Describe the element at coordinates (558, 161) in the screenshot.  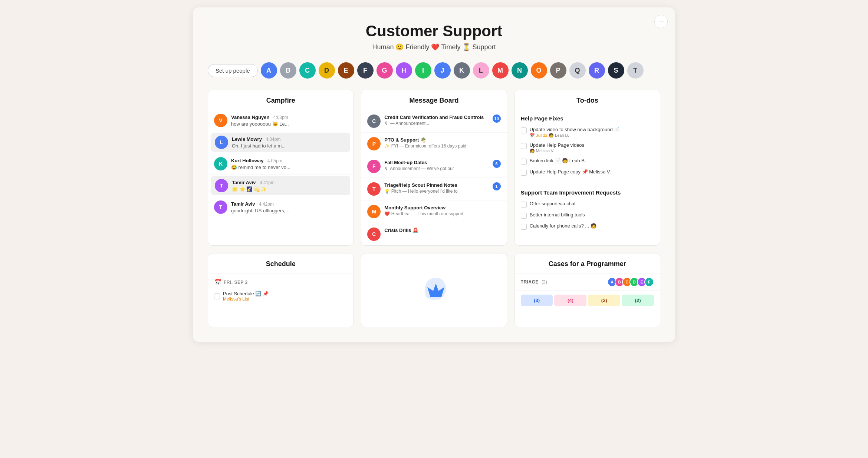
I see `todo-text: Broken link 📄 🧑 Leah B.` at that location.